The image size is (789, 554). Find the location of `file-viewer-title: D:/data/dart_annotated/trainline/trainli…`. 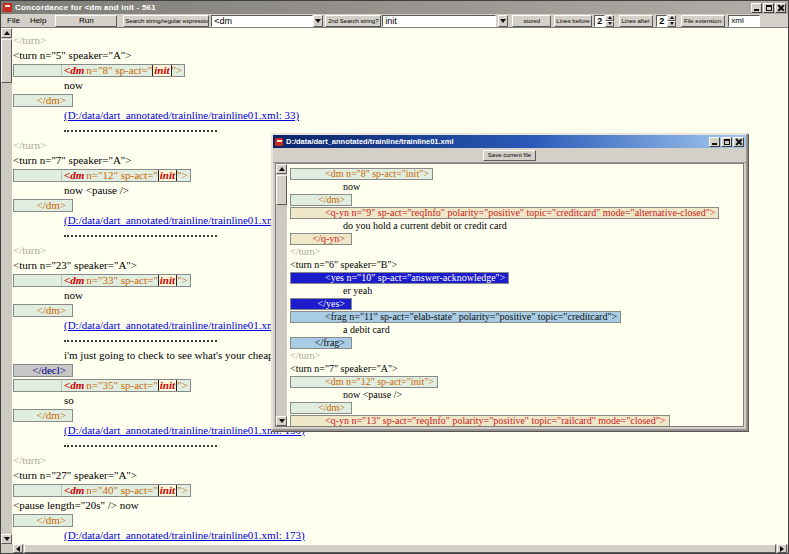

file-viewer-title: D:/data/dart_annotated/trainline/trainli… is located at coordinates (498, 142).